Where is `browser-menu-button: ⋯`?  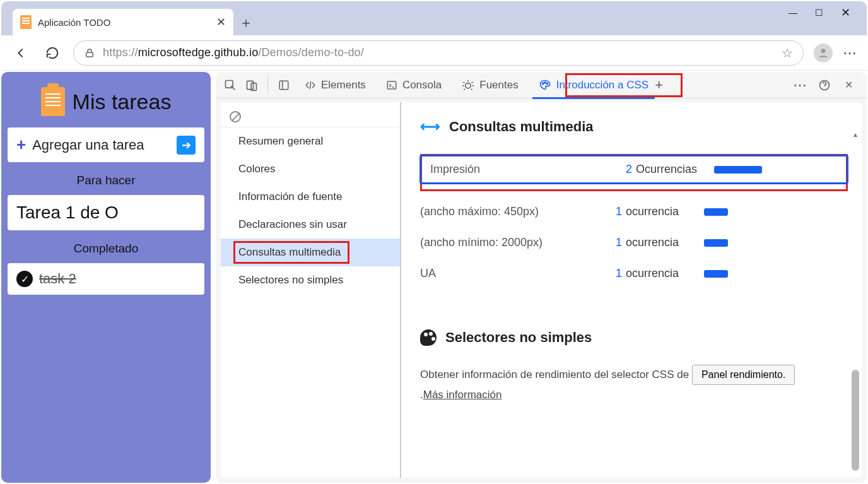 browser-menu-button: ⋯ is located at coordinates (850, 53).